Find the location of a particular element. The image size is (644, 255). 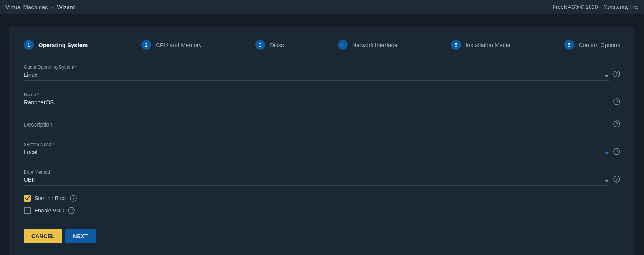

breadcrumb-root: Virtual Machines is located at coordinates (27, 7).